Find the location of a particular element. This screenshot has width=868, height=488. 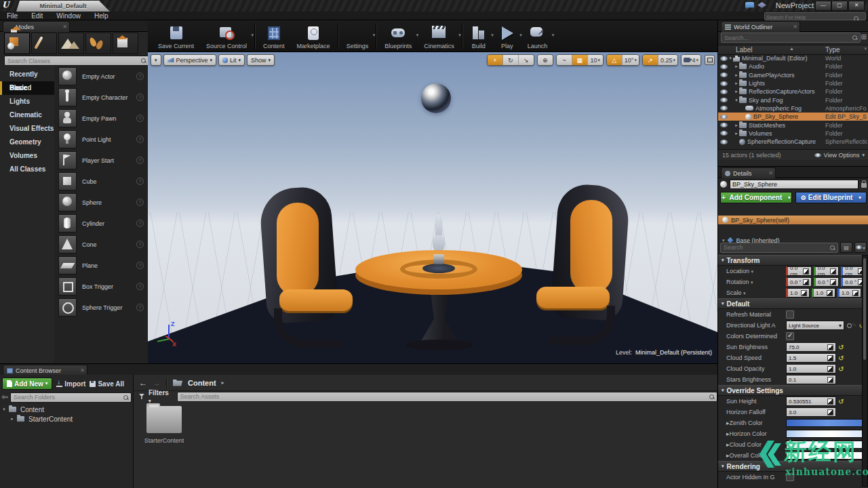

minimize-button: — is located at coordinates (823, 5).